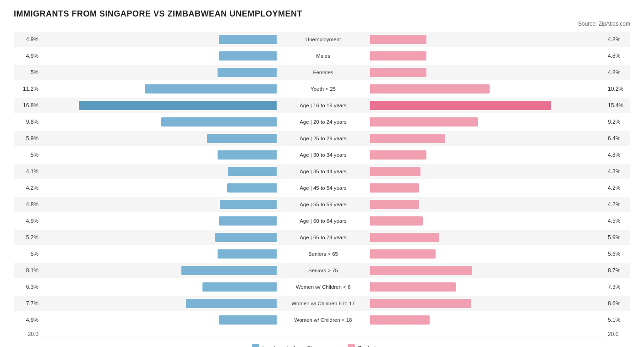  What do you see at coordinates (322, 14) in the screenshot?
I see `chart-title: IMMIGRANTS FROM SINGAPORE VS ZIMBABWEAN …` at bounding box center [322, 14].